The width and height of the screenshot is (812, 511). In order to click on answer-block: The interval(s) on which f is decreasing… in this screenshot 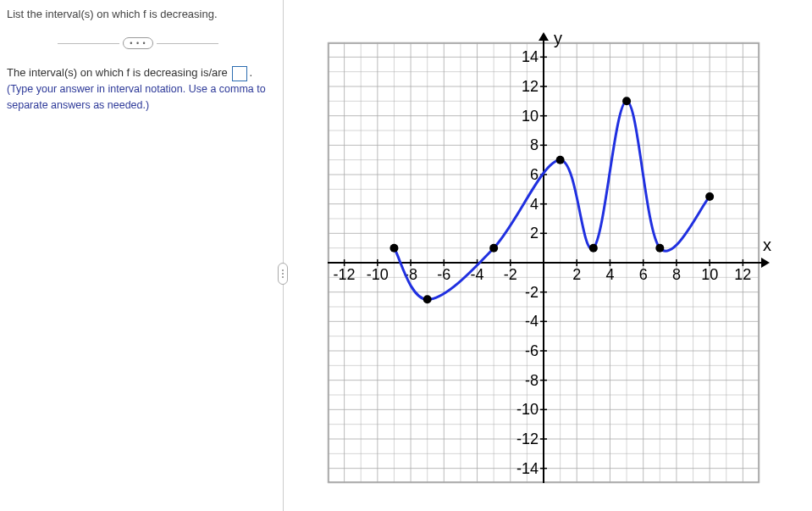, I will do `click(138, 88)`.